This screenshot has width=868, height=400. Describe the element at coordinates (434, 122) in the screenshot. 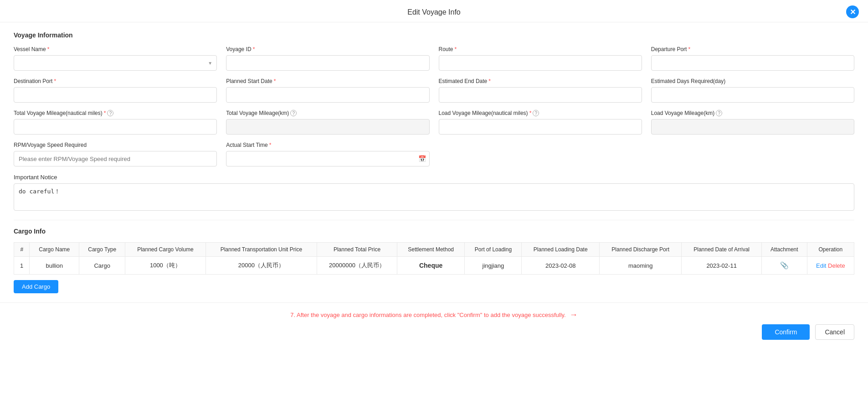

I see `form-row-3: Total Voyage Mileage(nautical miles) * ?…` at that location.